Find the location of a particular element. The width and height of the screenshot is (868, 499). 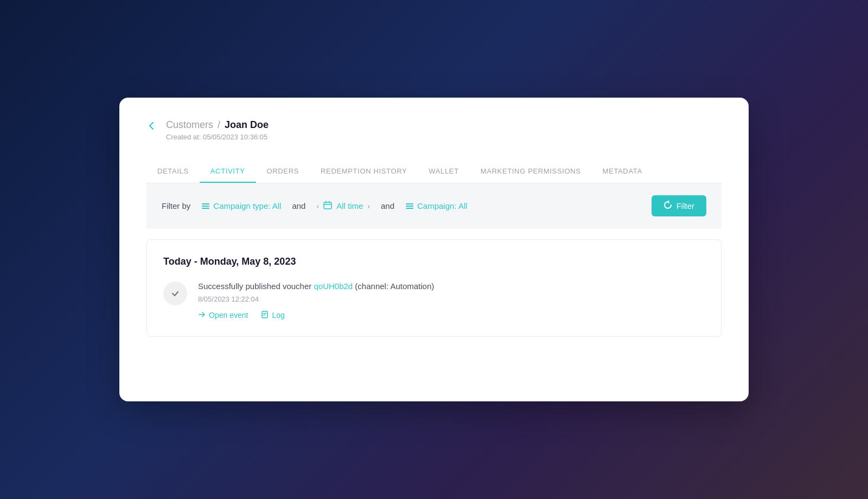

page-header: Customers / Joan Doe Created at: 05/05/2… is located at coordinates (434, 130).